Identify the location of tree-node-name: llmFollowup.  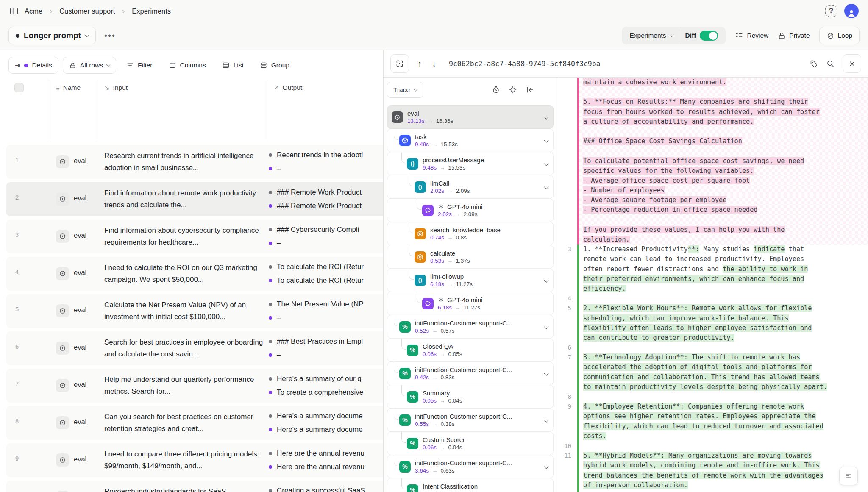
(451, 276).